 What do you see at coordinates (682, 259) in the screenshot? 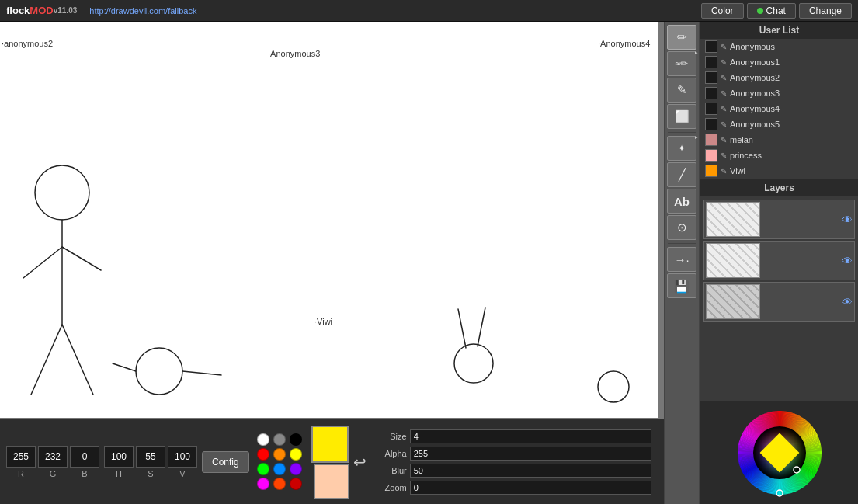
I see `move-tool: →·` at bounding box center [682, 259].